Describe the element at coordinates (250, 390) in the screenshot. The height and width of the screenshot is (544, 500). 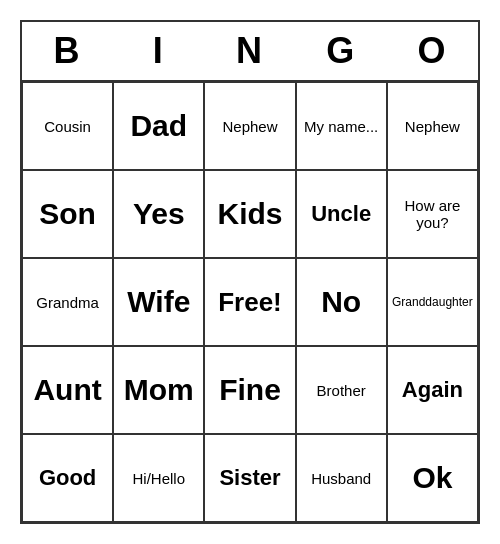
I see `bingo-cell: Fine` at that location.